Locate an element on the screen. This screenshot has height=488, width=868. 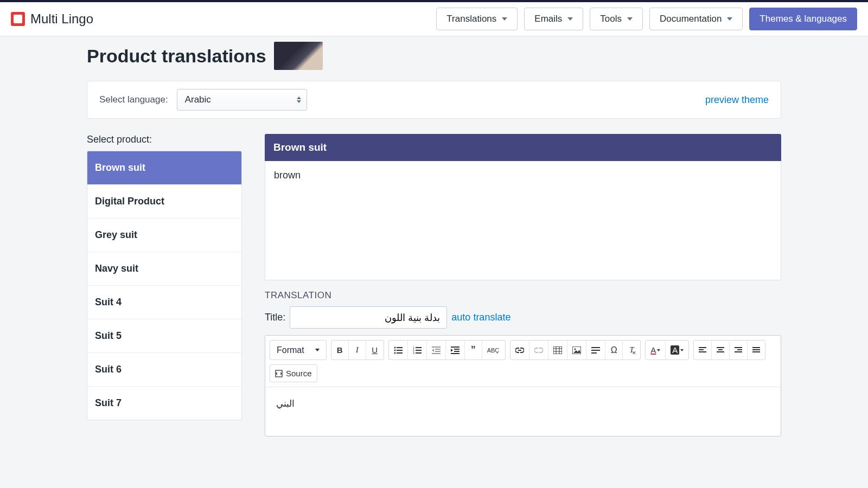
translation-title-input is located at coordinates (368, 318).